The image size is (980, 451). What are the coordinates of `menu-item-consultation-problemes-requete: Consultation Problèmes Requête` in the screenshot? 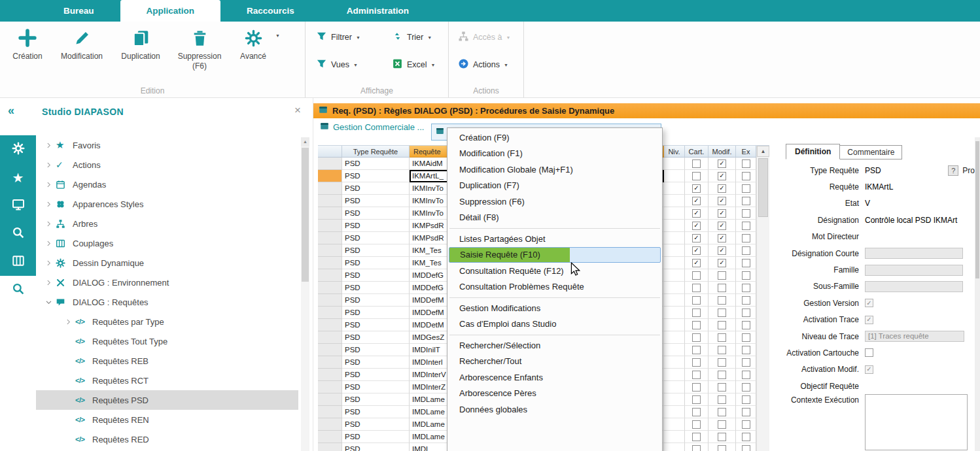 It's located at (555, 288).